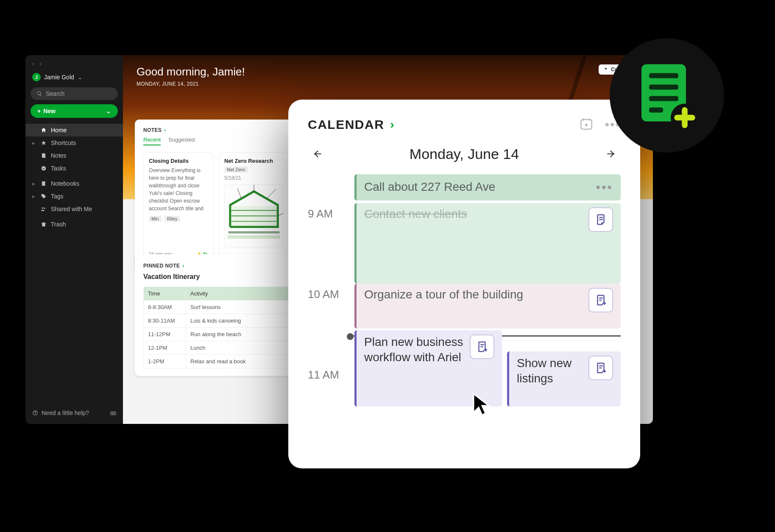 The height and width of the screenshot is (532, 775). I want to click on star-icon, so click(44, 143).